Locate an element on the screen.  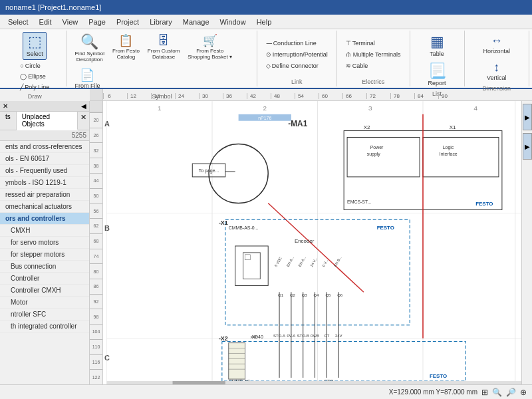
tree-item-integrated: th integrated controller is located at coordinates (45, 327).